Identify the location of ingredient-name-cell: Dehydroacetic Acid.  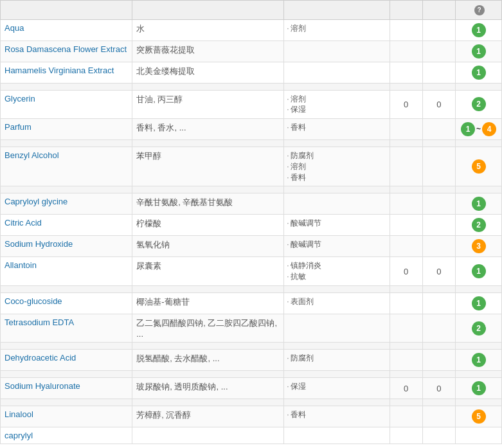
(67, 360).